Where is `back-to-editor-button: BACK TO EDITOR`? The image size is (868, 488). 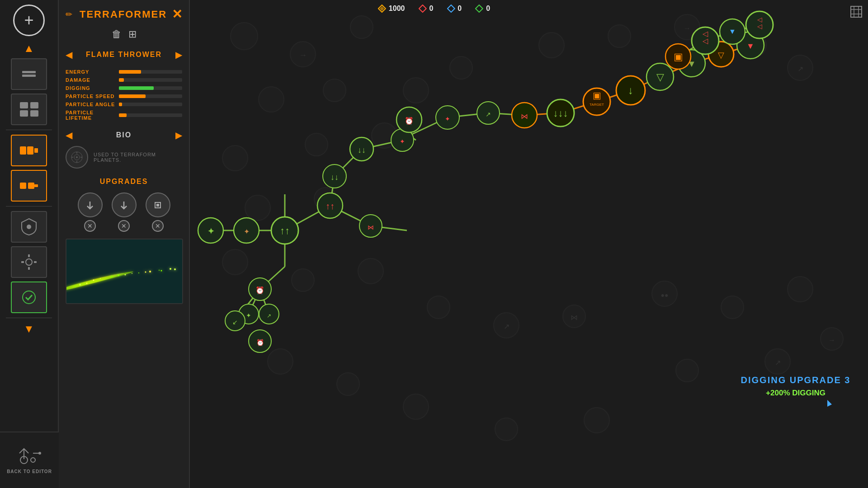 back-to-editor-button: BACK TO EDITOR is located at coordinates (29, 460).